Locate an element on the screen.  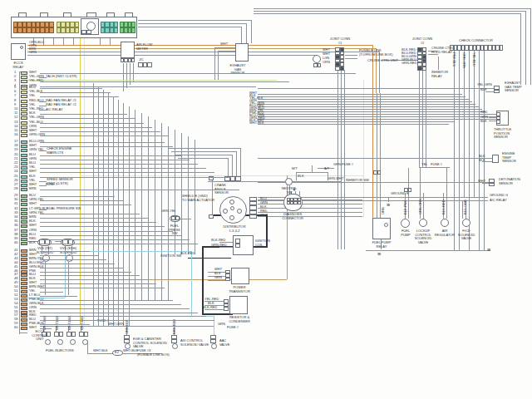
egr-solenoid-pins is located at coordinates (126, 341).